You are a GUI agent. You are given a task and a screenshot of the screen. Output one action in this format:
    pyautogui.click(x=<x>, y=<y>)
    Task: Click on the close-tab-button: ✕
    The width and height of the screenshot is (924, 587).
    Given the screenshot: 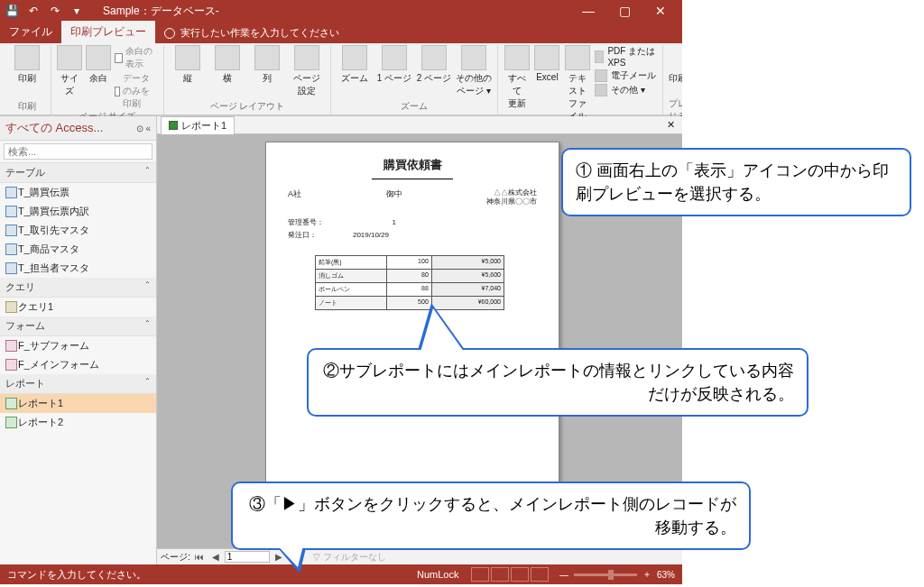 What is the action you would take?
    pyautogui.click(x=671, y=124)
    